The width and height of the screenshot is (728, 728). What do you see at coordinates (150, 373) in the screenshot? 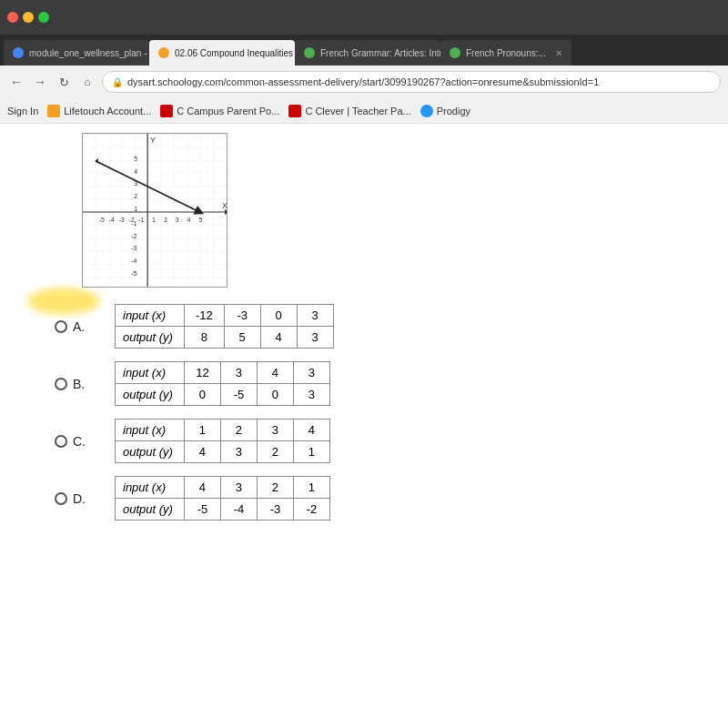
I see `option-b-input-header: input (x)` at bounding box center [150, 373].